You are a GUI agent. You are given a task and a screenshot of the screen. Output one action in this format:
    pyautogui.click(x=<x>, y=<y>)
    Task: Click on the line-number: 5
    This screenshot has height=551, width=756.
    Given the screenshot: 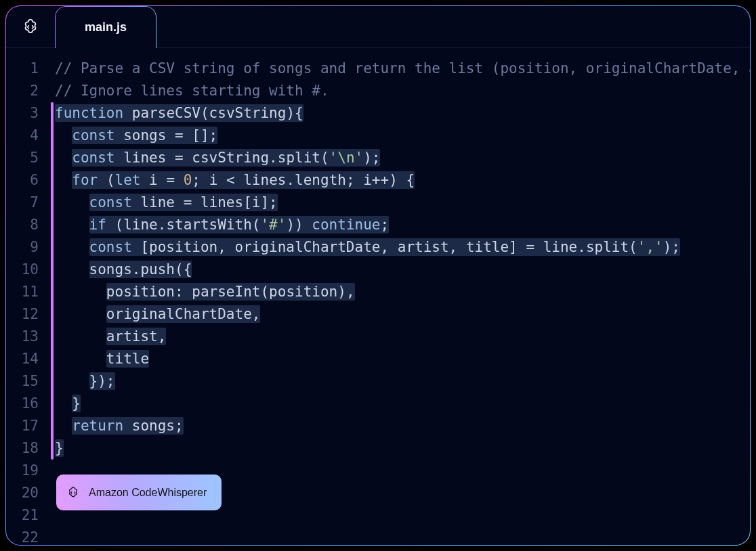 What is the action you would take?
    pyautogui.click(x=22, y=158)
    